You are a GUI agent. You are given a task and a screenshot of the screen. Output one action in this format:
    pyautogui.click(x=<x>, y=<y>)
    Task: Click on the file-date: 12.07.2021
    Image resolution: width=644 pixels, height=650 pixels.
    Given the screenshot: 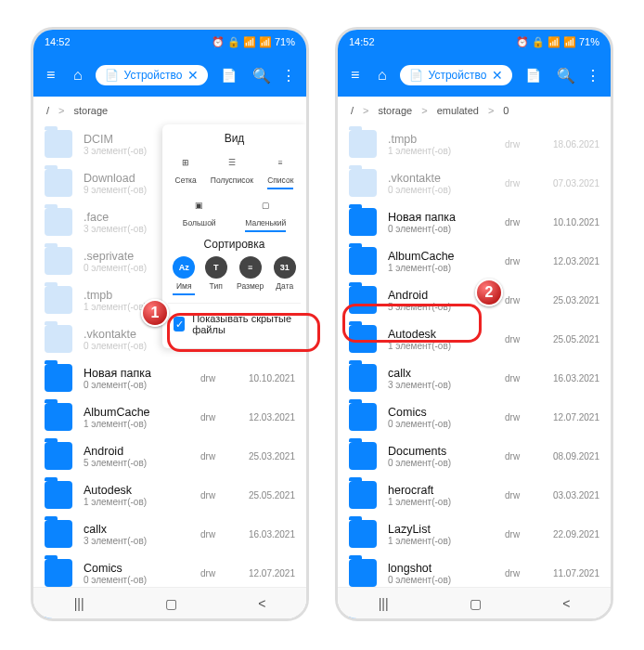 What is the action you would take?
    pyautogui.click(x=266, y=574)
    